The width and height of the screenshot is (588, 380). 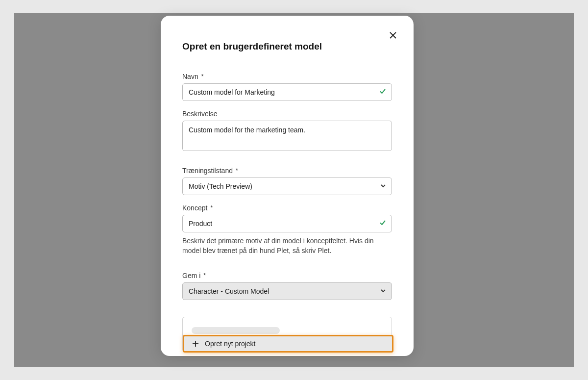 What do you see at coordinates (287, 291) in the screenshot?
I see `save-in-select-wrapper: Character - Custom Model` at bounding box center [287, 291].